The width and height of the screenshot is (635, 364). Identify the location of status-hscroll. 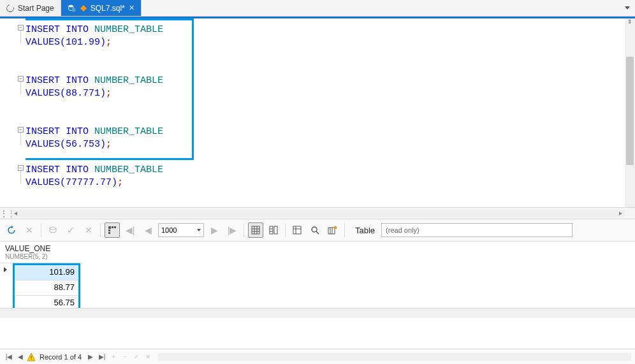
(395, 357).